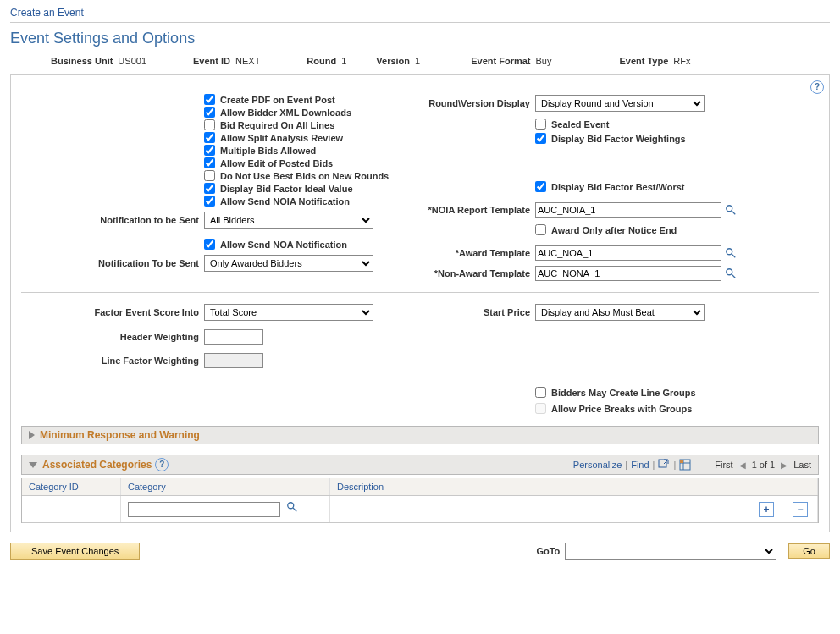 This screenshot has width=840, height=634. I want to click on multi-bids-checkbox, so click(210, 151).